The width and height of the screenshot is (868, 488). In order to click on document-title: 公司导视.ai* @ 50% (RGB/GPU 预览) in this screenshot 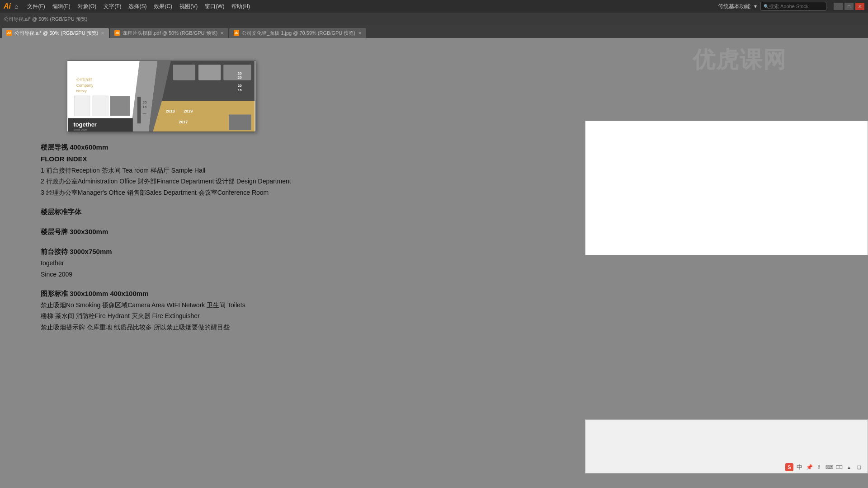, I will do `click(45, 19)`.